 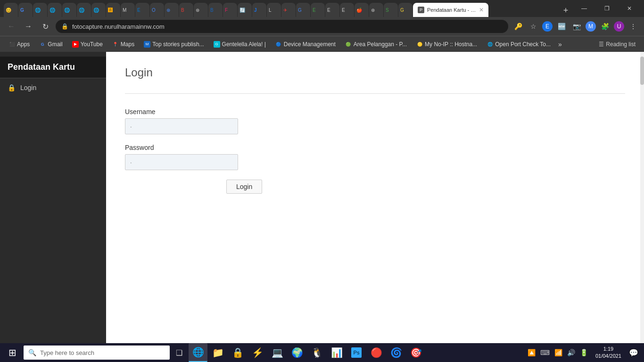 I want to click on app5-icon: ⚡, so click(x=257, y=353).